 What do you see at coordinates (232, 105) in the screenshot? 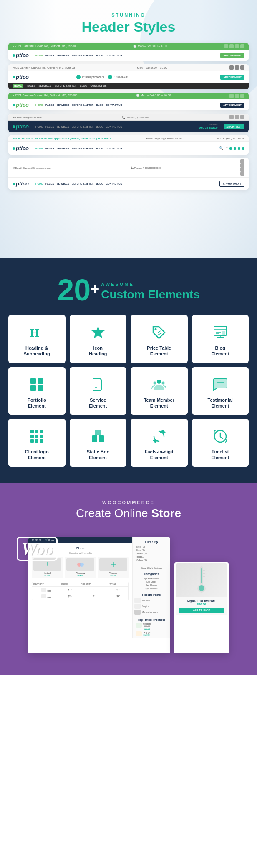
I see `mockup3-appointment-btn: APPOINTMENT` at bounding box center [232, 105].